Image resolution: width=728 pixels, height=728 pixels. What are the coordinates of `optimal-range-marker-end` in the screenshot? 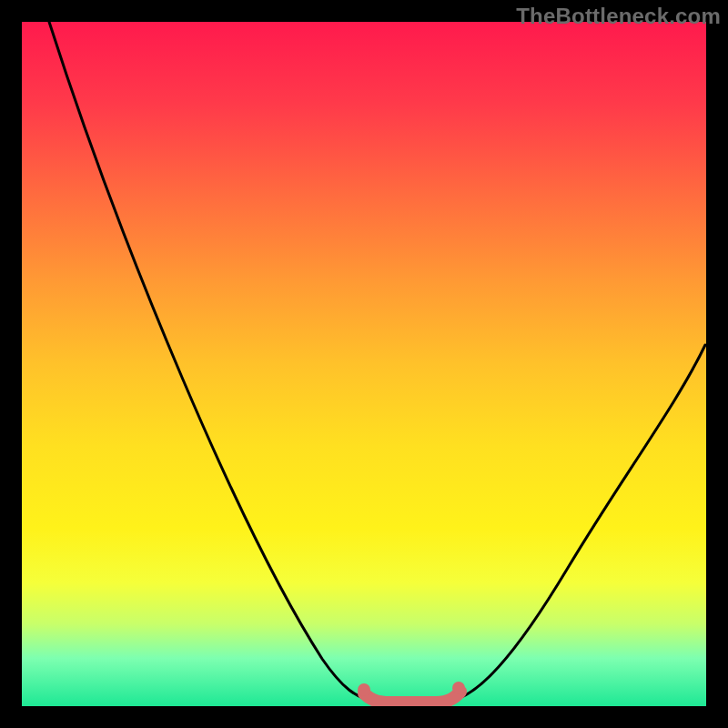 It's located at (459, 688).